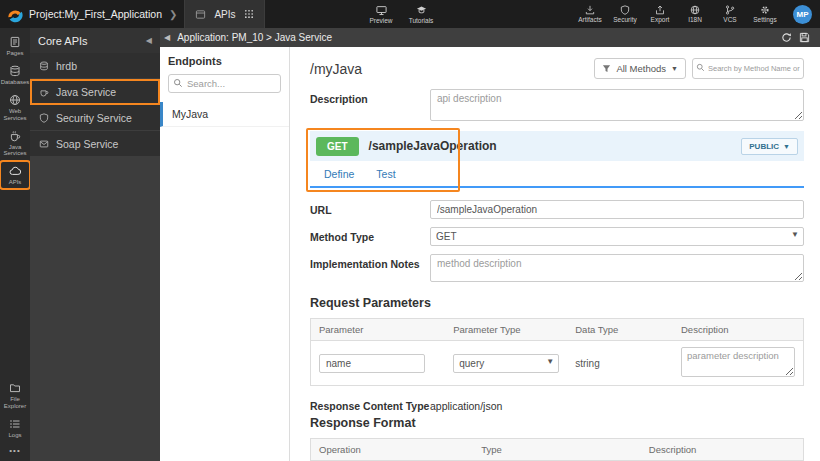 This screenshot has height=461, width=820. I want to click on settings-button: Settings, so click(765, 14).